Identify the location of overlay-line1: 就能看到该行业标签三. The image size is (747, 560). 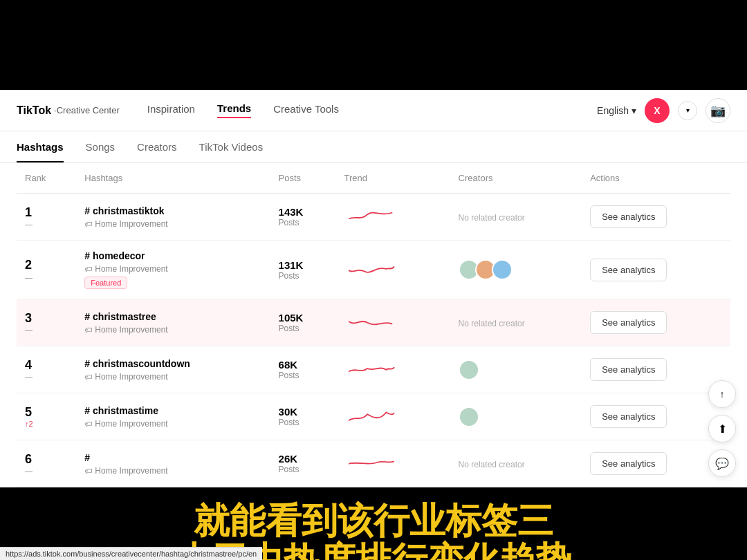
(374, 521).